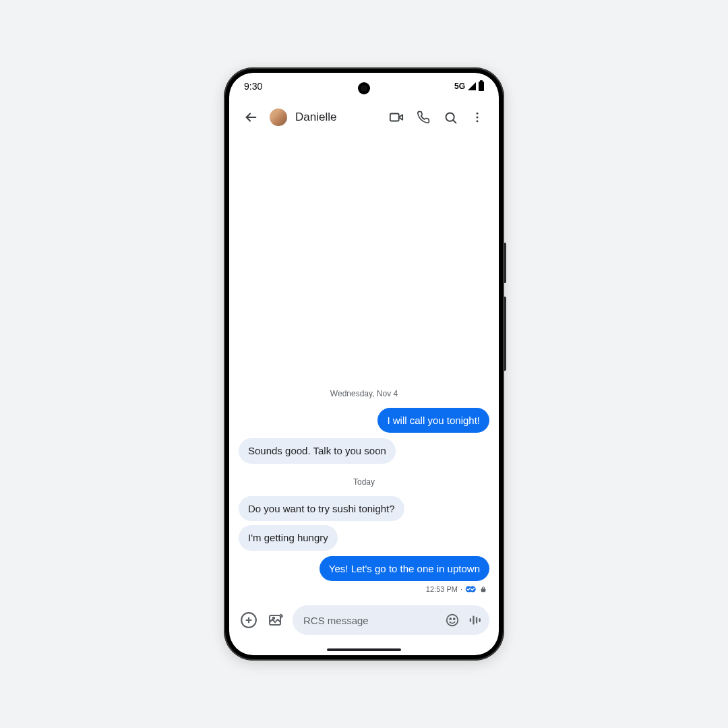  I want to click on search-icon, so click(450, 117).